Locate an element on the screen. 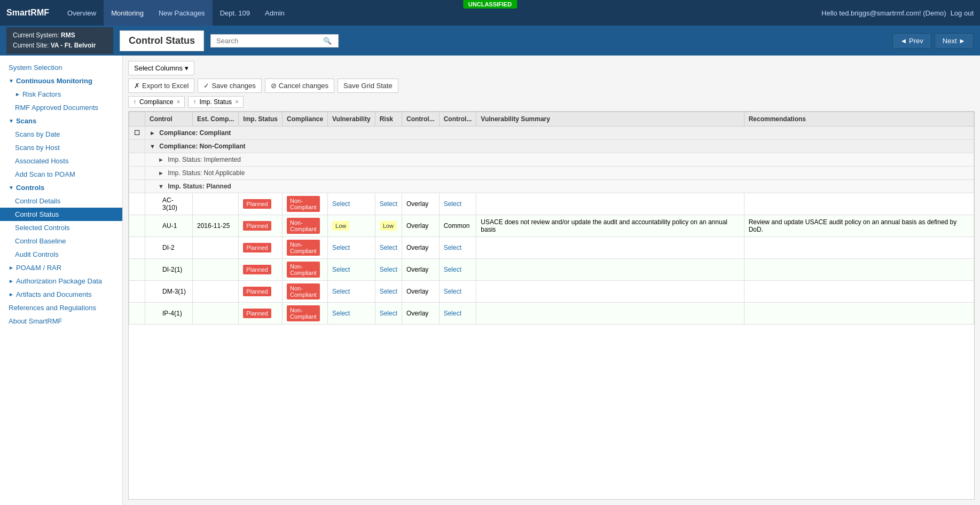 This screenshot has width=980, height=505. group-planned: ▼ Imp. Status: Planned is located at coordinates (552, 187).